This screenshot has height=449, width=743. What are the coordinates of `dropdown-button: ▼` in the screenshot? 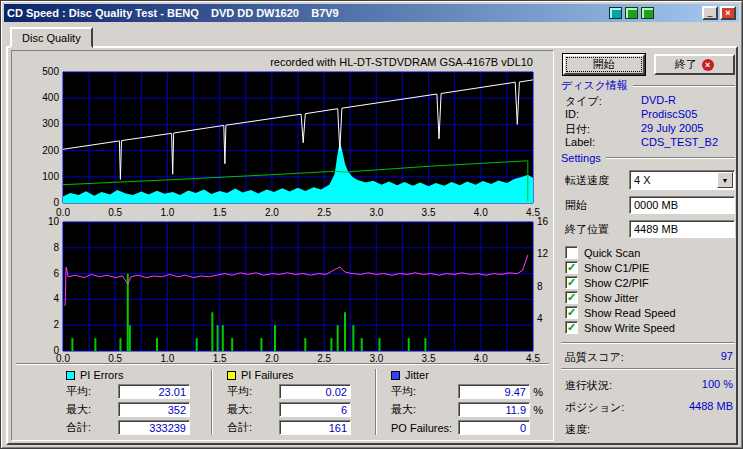 It's located at (725, 180).